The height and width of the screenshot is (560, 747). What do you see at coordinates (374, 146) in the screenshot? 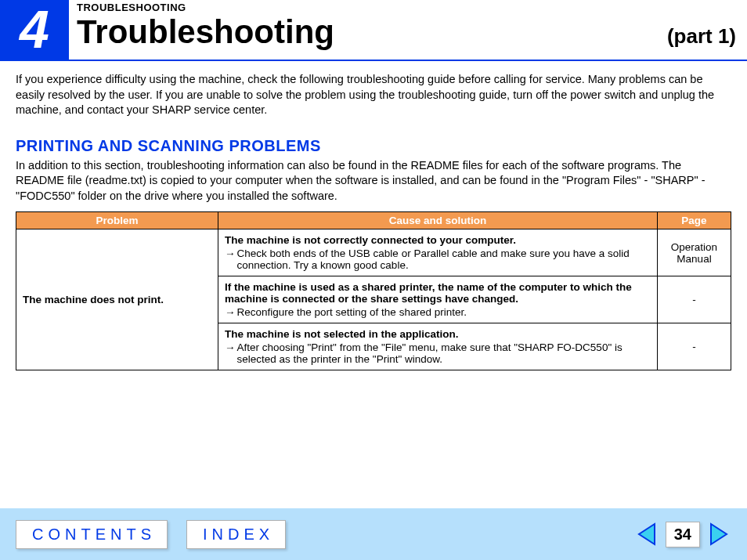
I see `section-title: PRINTING AND SCANNING PROBLEMS` at bounding box center [374, 146].